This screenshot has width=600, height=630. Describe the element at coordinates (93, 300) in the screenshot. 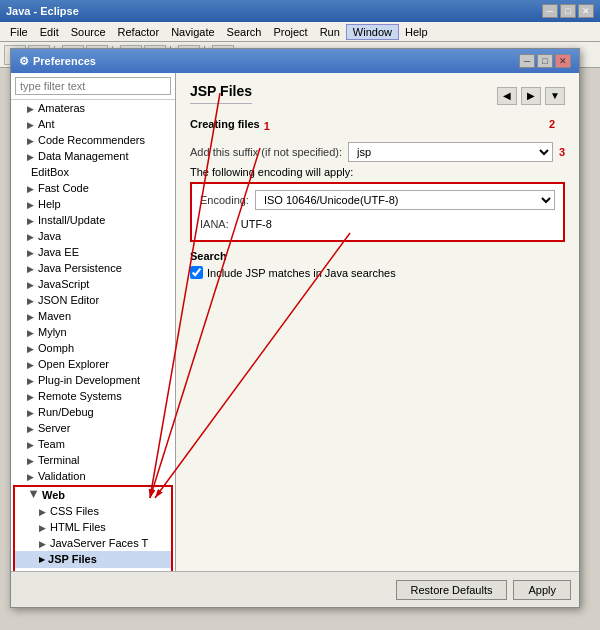

I see `tree-json-editor: ▶JSON Editor` at that location.